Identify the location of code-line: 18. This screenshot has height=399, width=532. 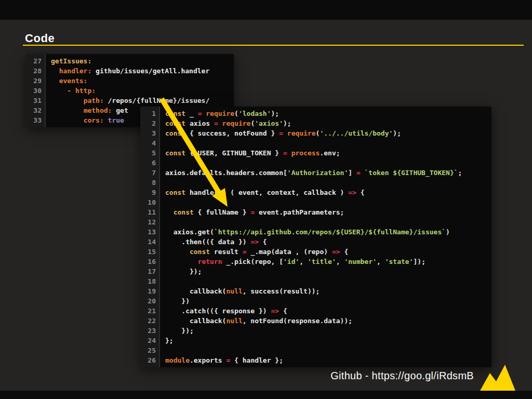
(316, 282).